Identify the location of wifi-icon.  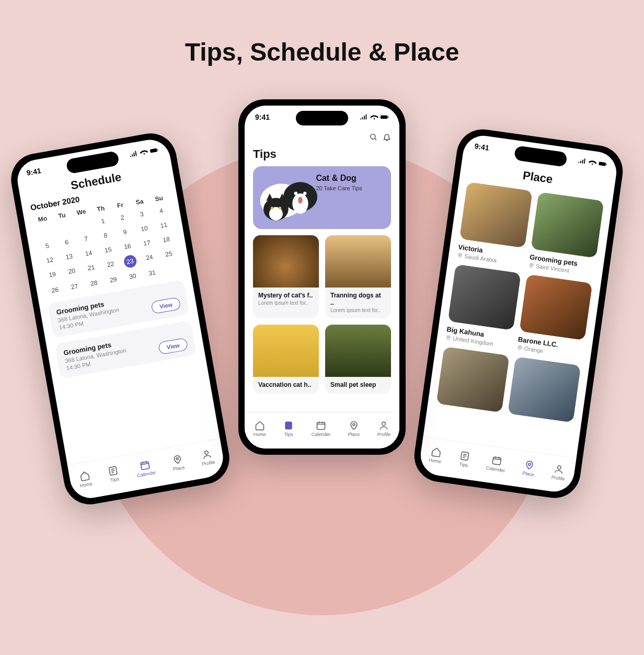
(374, 117).